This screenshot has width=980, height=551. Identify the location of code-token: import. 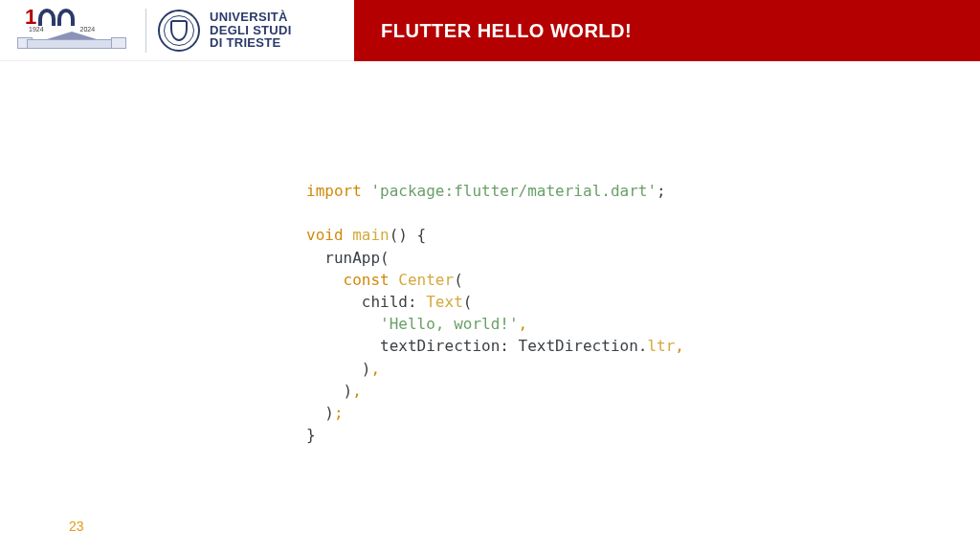
(339, 191).